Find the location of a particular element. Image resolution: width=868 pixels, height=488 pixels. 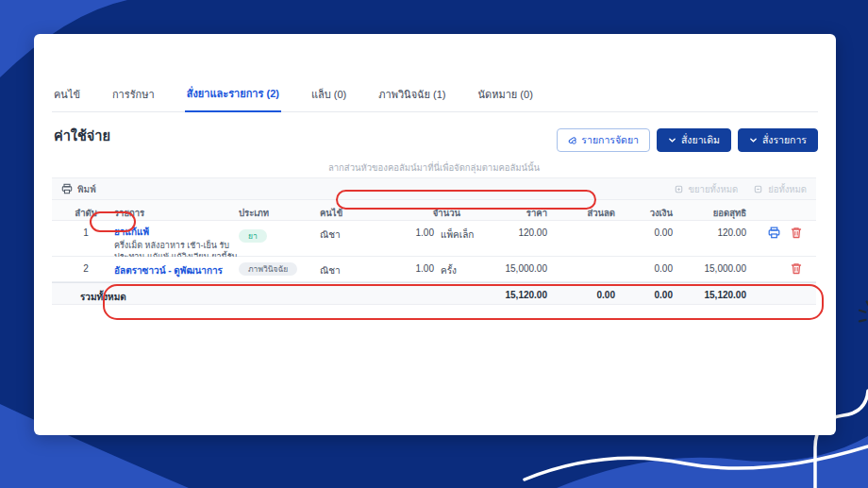

col-header-item: รายการ is located at coordinates (185, 210).